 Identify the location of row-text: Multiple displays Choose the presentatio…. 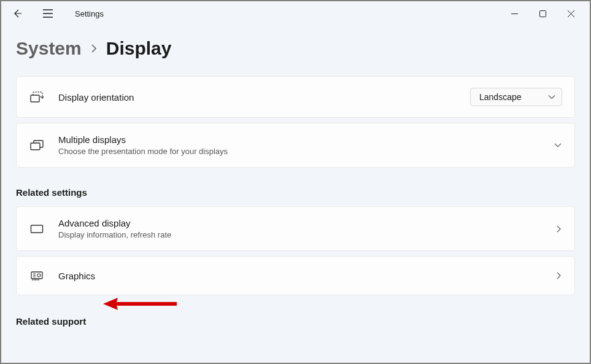
(299, 145).